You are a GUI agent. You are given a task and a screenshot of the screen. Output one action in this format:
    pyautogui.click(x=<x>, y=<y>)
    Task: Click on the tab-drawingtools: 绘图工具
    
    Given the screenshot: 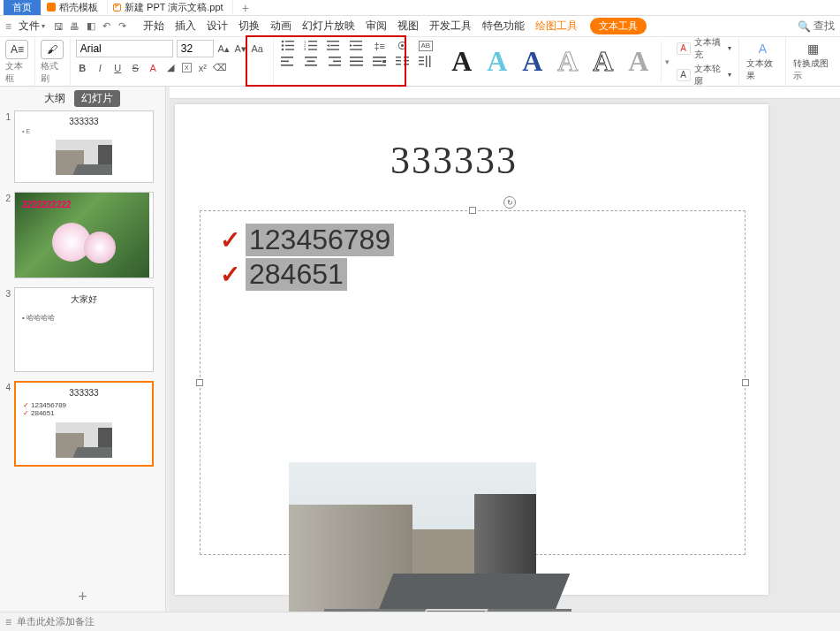 What is the action you would take?
    pyautogui.click(x=556, y=27)
    